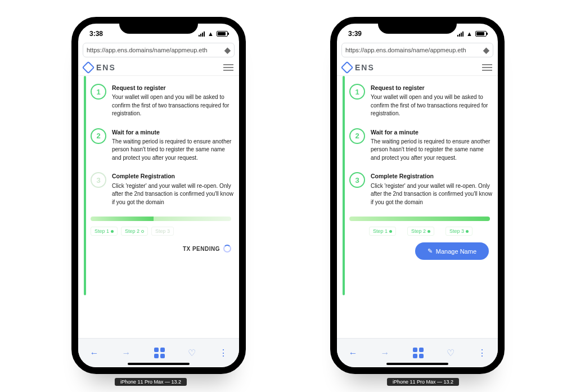  What do you see at coordinates (162, 247) in the screenshot?
I see `tx-pending-indicator: TX PENDING` at bounding box center [162, 247].